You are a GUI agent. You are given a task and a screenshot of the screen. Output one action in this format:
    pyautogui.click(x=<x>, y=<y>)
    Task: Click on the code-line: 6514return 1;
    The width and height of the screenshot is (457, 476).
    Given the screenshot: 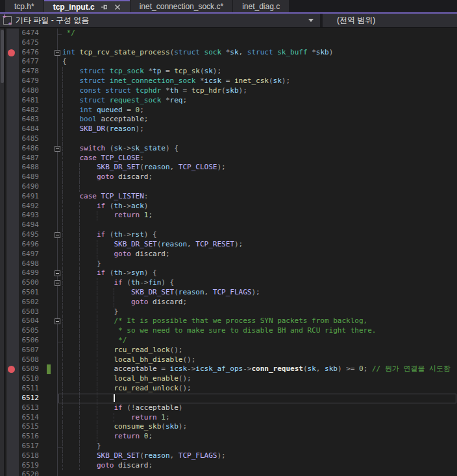 What is the action you would take?
    pyautogui.click(x=228, y=418)
    